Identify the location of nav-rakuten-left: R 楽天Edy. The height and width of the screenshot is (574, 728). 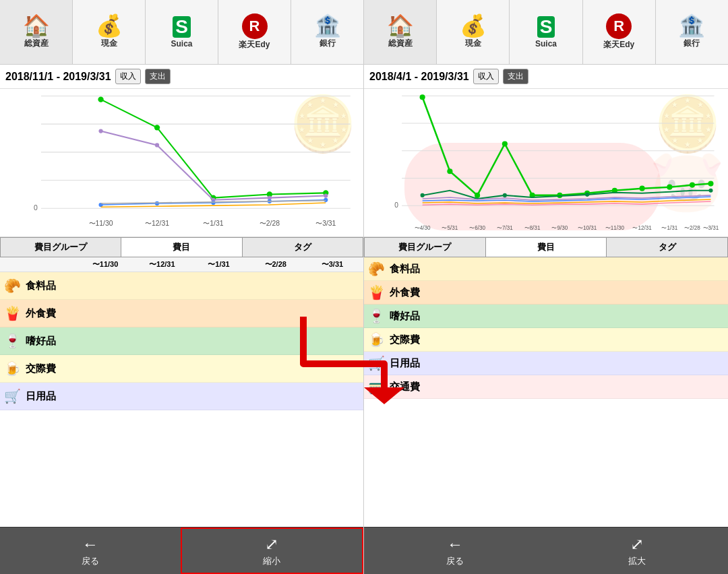
(255, 32).